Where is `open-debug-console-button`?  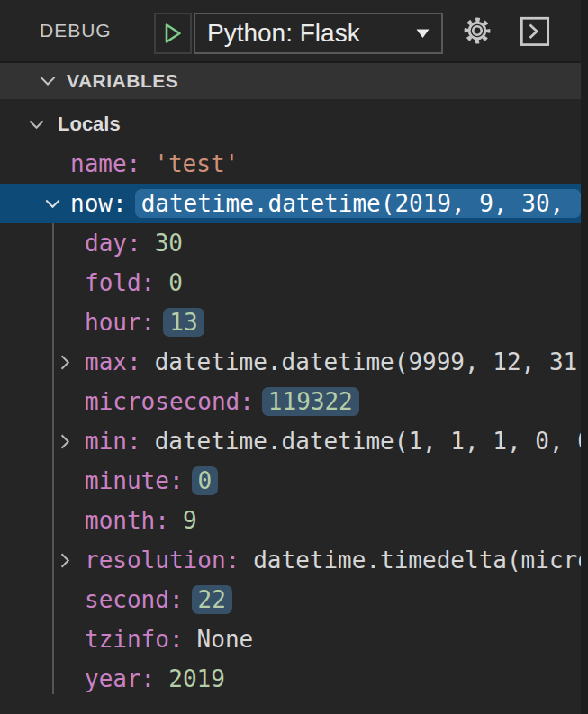
open-debug-console-button is located at coordinates (535, 31).